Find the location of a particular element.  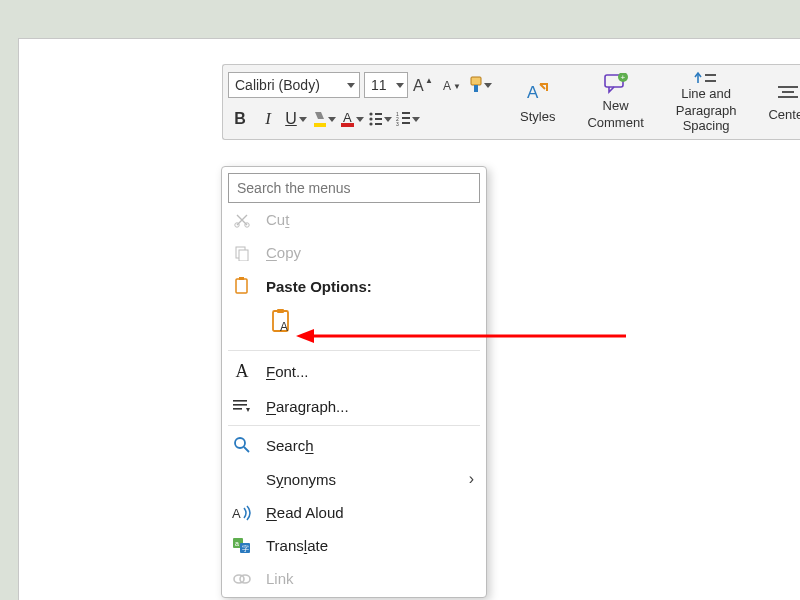

center-label: Center is located at coordinates (784, 116).